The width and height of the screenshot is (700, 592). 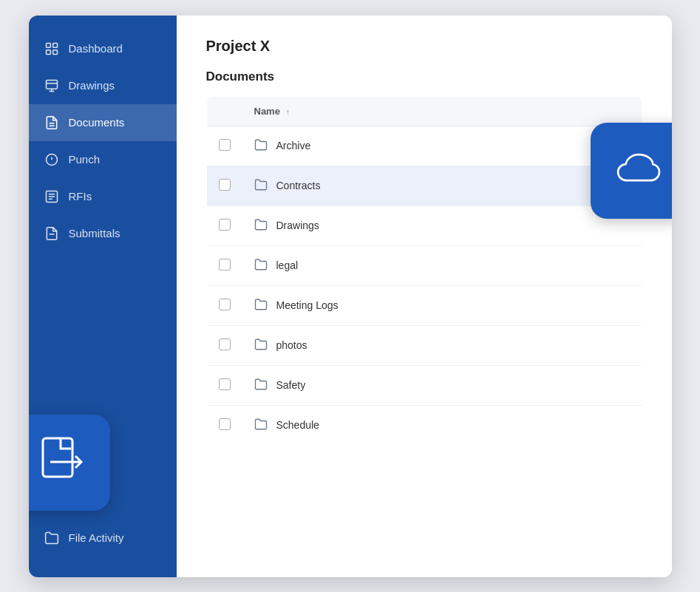 What do you see at coordinates (424, 265) in the screenshot?
I see `table-row: legal` at bounding box center [424, 265].